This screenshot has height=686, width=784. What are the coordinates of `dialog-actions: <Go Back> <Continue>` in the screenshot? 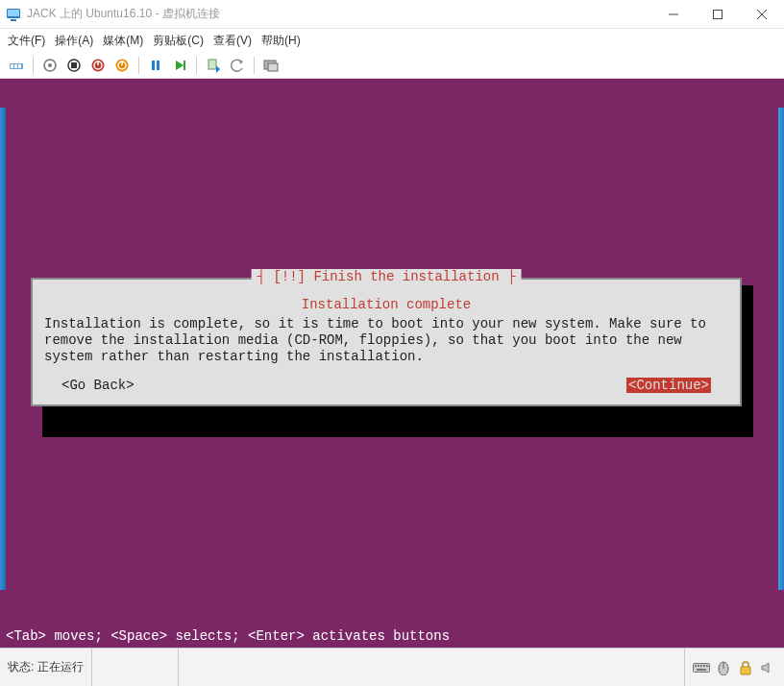 It's located at (386, 385).